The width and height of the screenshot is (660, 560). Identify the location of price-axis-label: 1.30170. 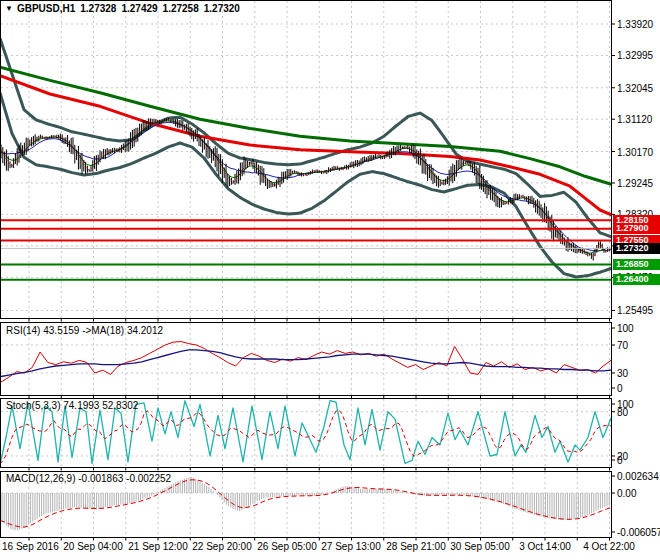
(635, 152).